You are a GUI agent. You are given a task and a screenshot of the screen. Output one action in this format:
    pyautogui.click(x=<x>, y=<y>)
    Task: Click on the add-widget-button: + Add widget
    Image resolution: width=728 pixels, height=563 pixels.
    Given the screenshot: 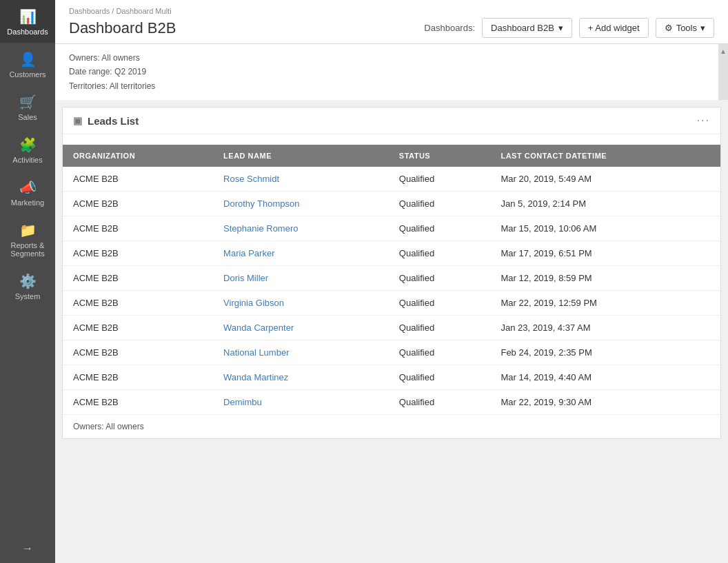 What is the action you would take?
    pyautogui.click(x=614, y=28)
    